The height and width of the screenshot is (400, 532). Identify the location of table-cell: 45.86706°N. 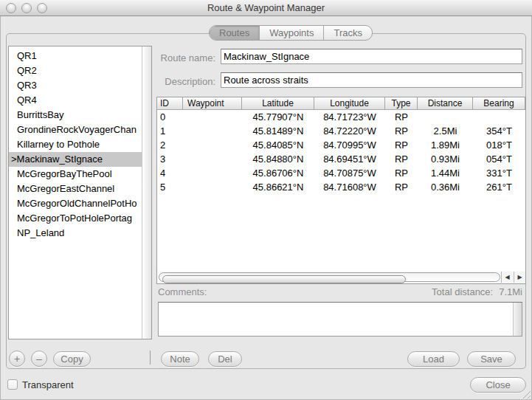
(278, 173).